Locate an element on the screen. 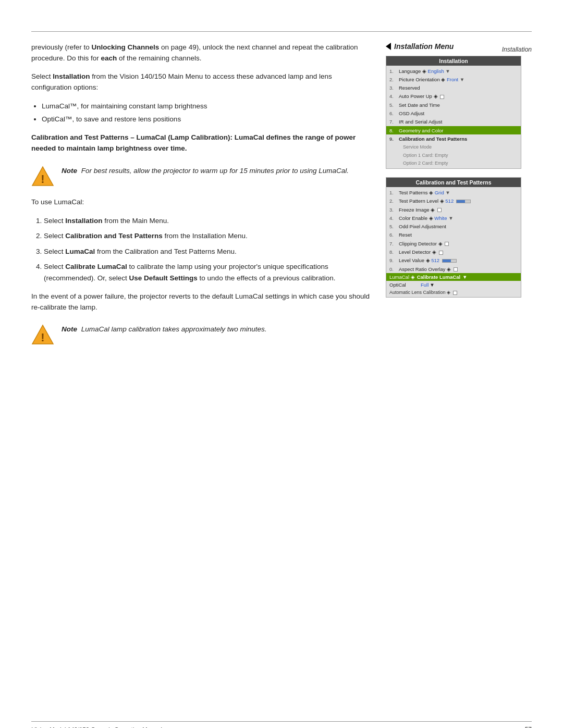  calib-item-3: 3. Freeze Image ◈ is located at coordinates (454, 209).